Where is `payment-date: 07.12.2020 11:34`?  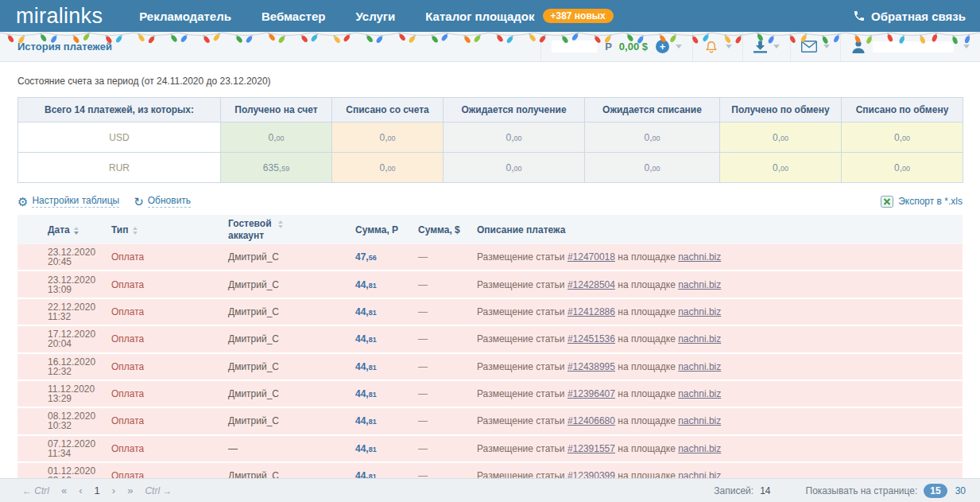
payment-date: 07.12.2020 11:34 is located at coordinates (64, 449).